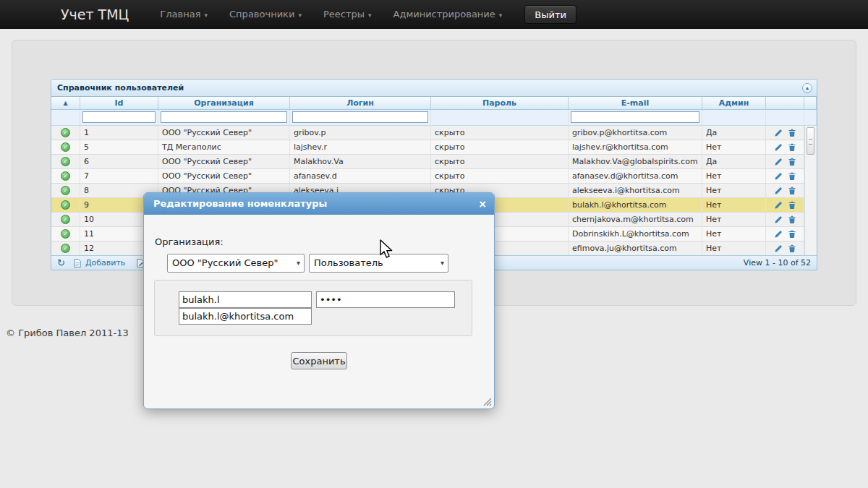  Describe the element at coordinates (434, 176) in the screenshot. I see `table-row: ✓ 7 ООО "Русский Север" afanasev.d скрыт…` at that location.